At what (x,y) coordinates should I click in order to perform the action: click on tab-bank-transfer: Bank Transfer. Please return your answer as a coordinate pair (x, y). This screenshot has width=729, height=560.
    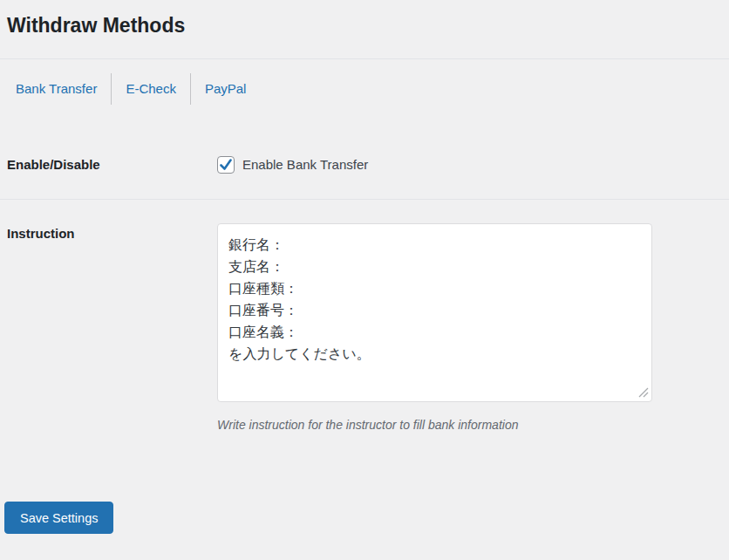
    Looking at the image, I should click on (57, 89).